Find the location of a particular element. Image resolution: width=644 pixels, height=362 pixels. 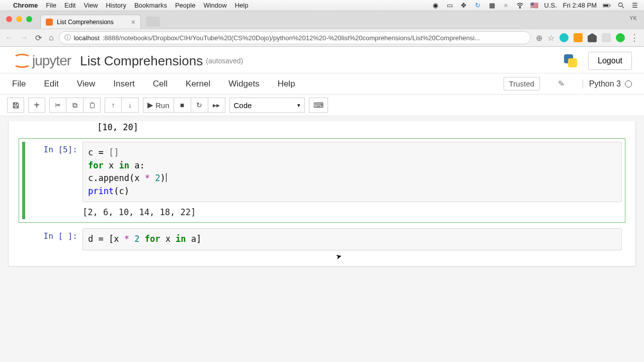

tab-title: List Comprehensions is located at coordinates (86, 22).